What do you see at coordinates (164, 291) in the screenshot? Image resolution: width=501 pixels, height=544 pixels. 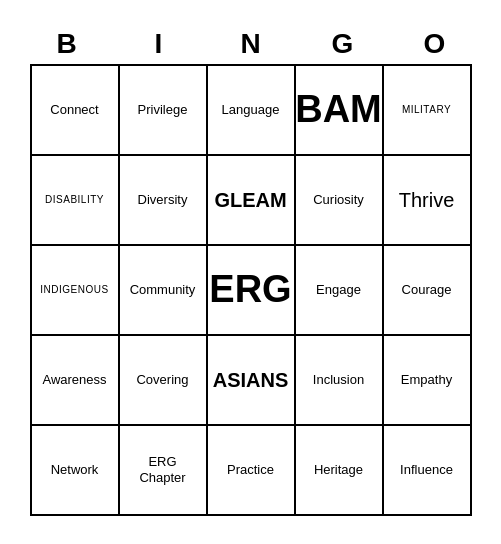 I see `cell-r2-c1: Community` at bounding box center [164, 291].